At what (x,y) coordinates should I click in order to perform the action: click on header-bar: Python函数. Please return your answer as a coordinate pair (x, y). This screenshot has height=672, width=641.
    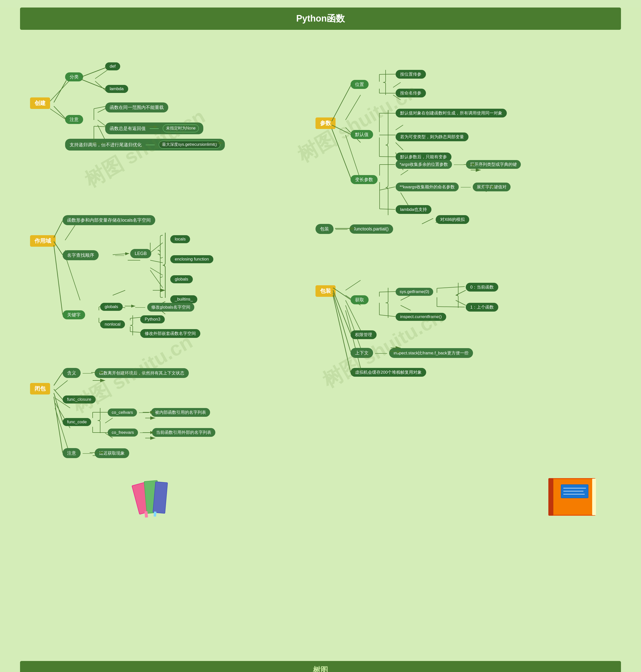
    Looking at the image, I should click on (320, 18).